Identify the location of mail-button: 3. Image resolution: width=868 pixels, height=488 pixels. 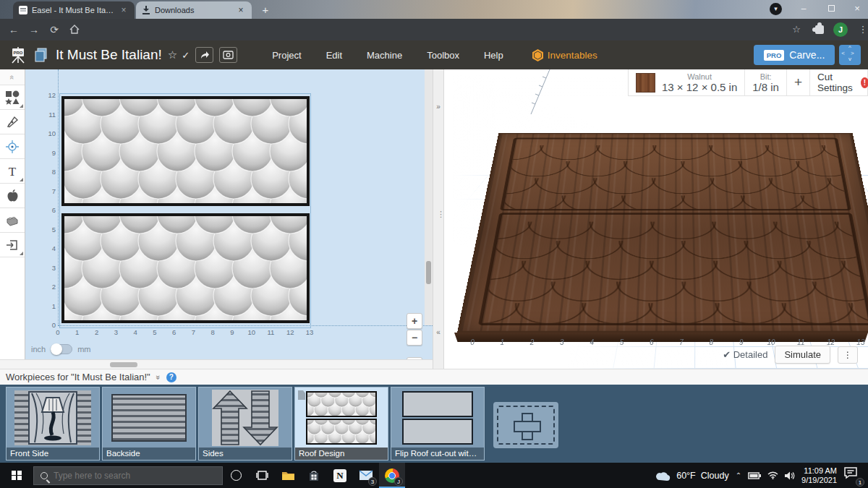
(366, 476).